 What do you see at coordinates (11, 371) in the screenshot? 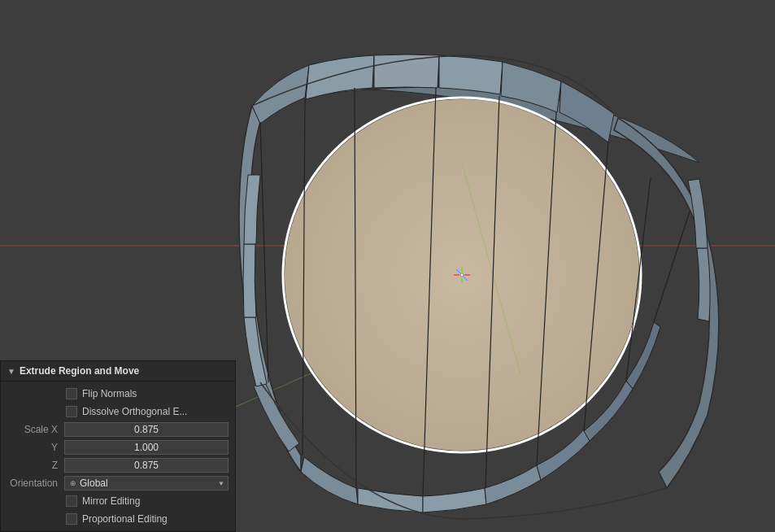
I see `panel-collapse-arrow: ▼` at bounding box center [11, 371].